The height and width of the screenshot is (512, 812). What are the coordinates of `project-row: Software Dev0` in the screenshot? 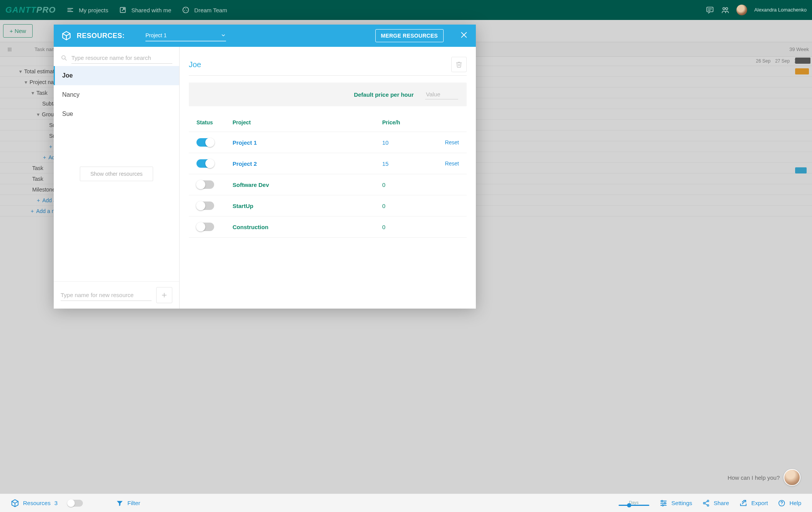 It's located at (328, 185).